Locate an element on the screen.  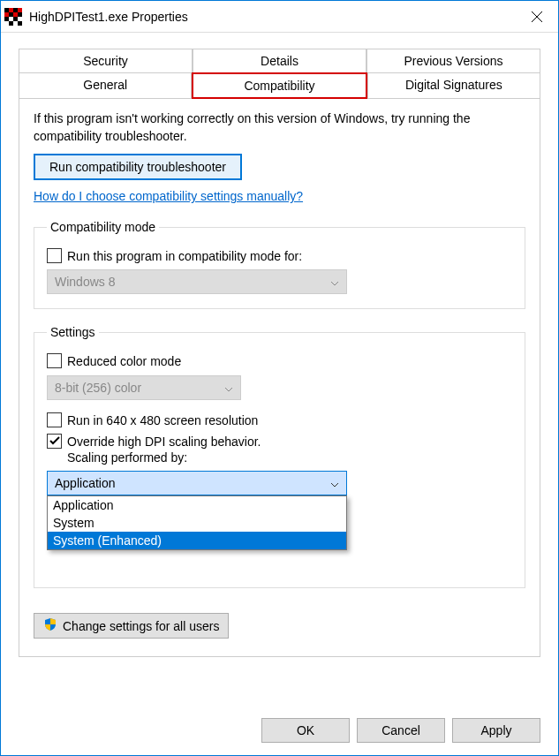
close-icon is located at coordinates (537, 17).